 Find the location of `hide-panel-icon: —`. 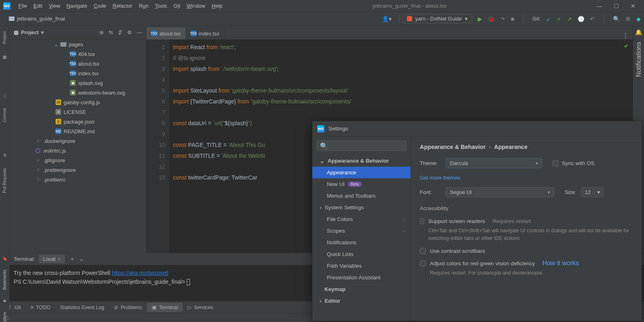

hide-panel-icon: — is located at coordinates (139, 32).